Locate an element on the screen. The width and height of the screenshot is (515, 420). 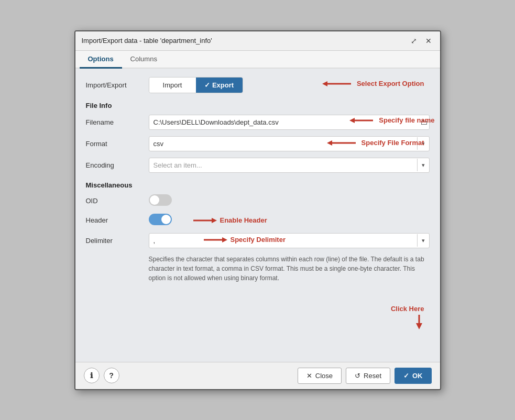
delimiter-control: , ▾ is located at coordinates (289, 241).